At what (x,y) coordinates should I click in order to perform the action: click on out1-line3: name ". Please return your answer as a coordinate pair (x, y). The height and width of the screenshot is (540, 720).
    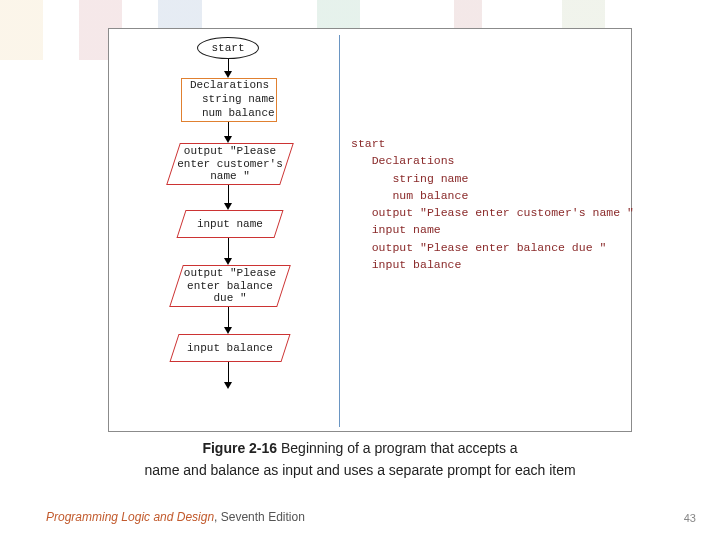
    Looking at the image, I should click on (230, 176).